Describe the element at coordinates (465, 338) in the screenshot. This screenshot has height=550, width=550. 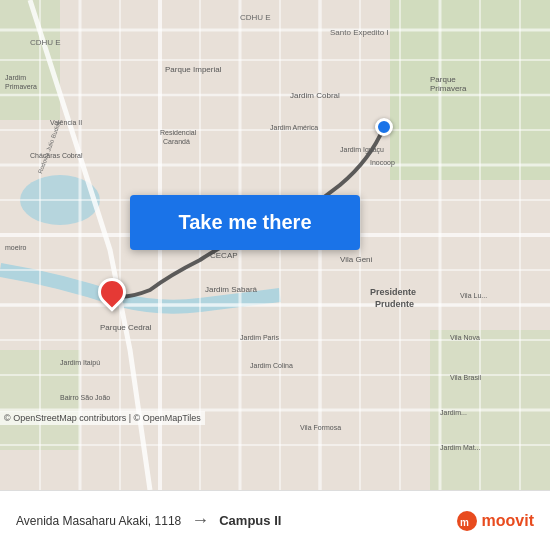
I see `svg-text: Vila Nova` at that location.